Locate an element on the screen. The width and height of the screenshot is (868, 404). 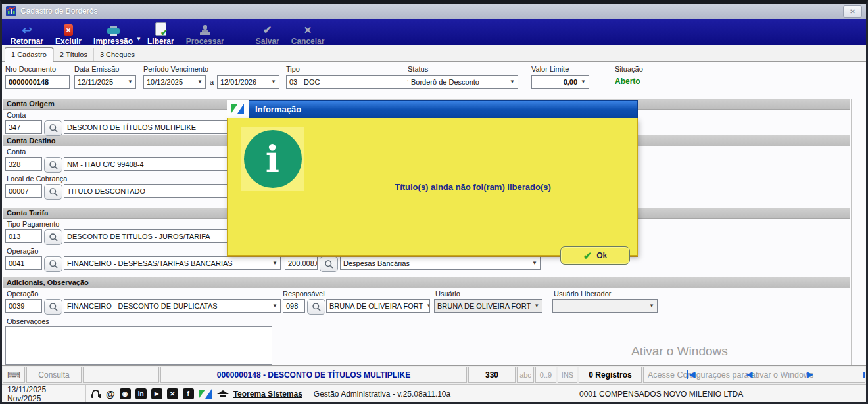
usuario-liberador-select: ▼ is located at coordinates (605, 306).